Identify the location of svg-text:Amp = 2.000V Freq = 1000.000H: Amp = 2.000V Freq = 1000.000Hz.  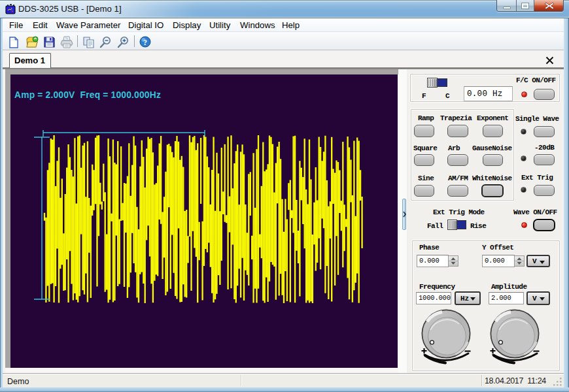
(88, 95).